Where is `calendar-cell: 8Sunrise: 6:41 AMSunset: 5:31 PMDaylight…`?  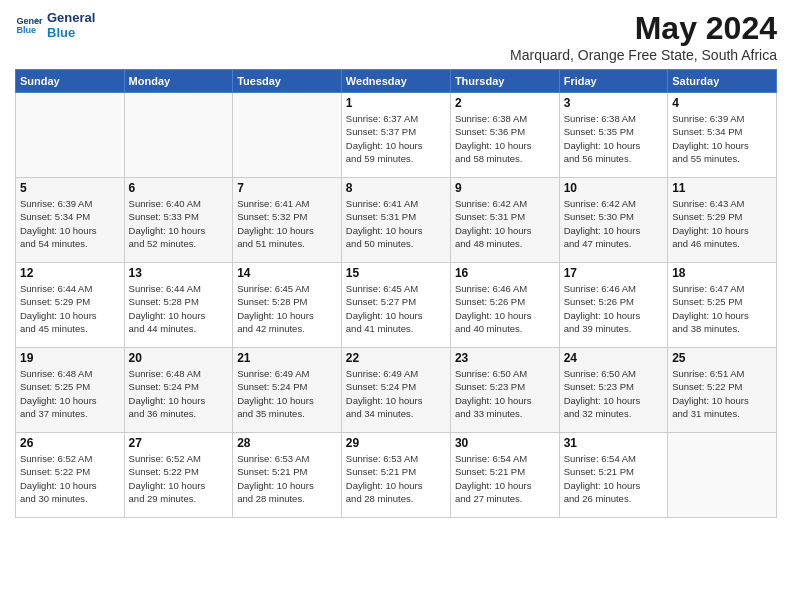
calendar-cell: 8Sunrise: 6:41 AMSunset: 5:31 PMDaylight… is located at coordinates (396, 220).